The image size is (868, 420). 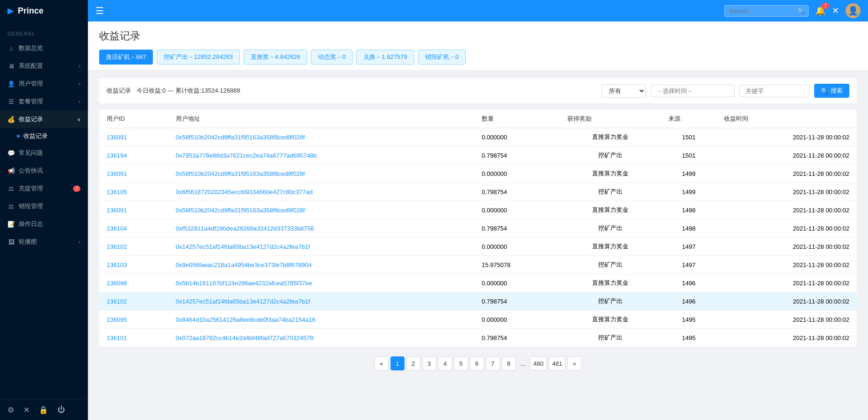 What do you see at coordinates (26, 410) in the screenshot?
I see `tools-icon: ✕` at bounding box center [26, 410].